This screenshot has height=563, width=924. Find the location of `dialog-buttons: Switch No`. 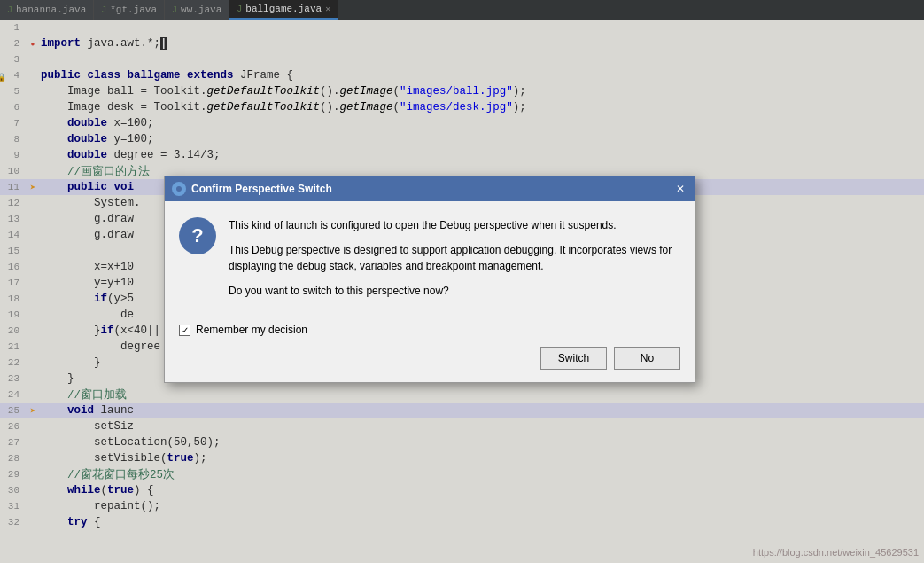

dialog-buttons: Switch No is located at coordinates (430, 358).